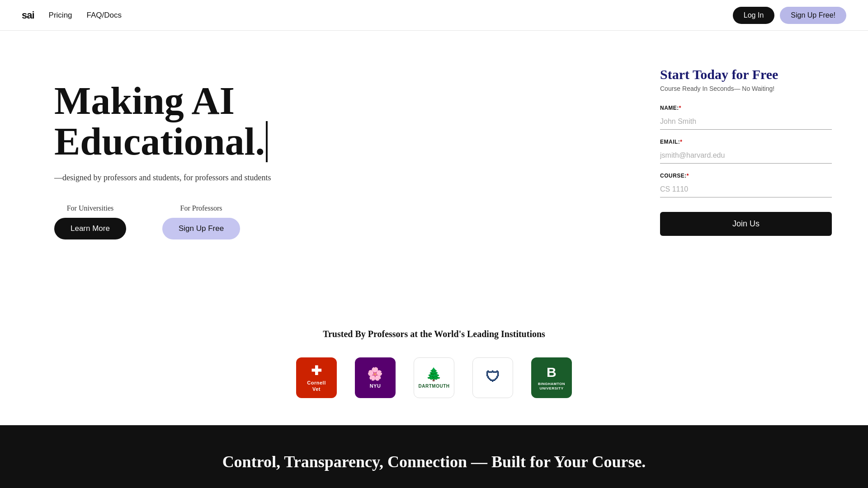 The height and width of the screenshot is (488, 868). Describe the element at coordinates (375, 374) in the screenshot. I see `nyu-icon: 🌸` at that location.